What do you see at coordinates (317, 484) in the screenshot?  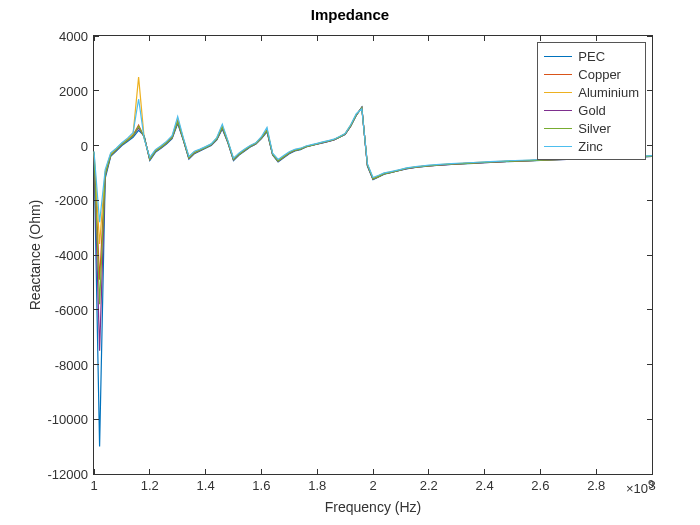 I see `x-tick-label: 1.8` at bounding box center [317, 484].